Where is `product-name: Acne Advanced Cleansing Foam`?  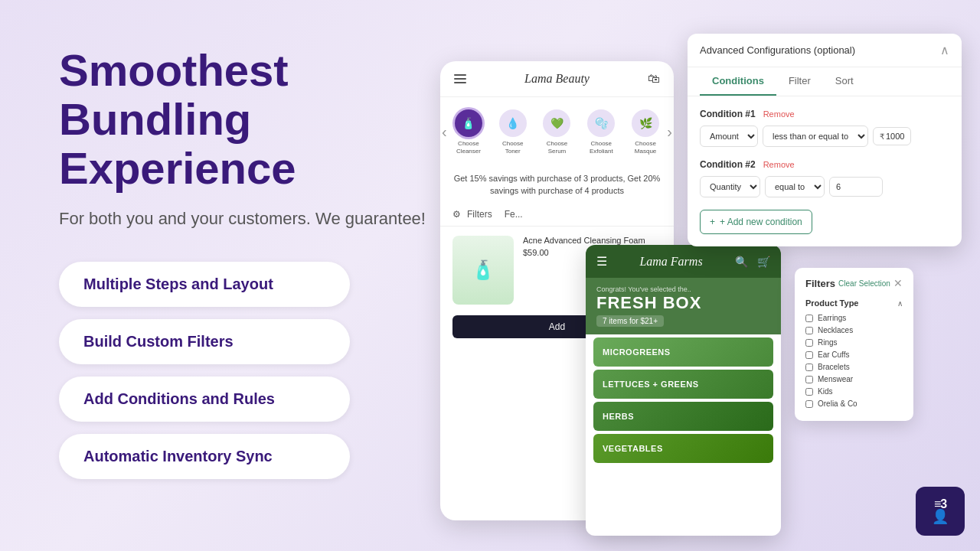 product-name: Acne Advanced Cleansing Foam is located at coordinates (593, 240).